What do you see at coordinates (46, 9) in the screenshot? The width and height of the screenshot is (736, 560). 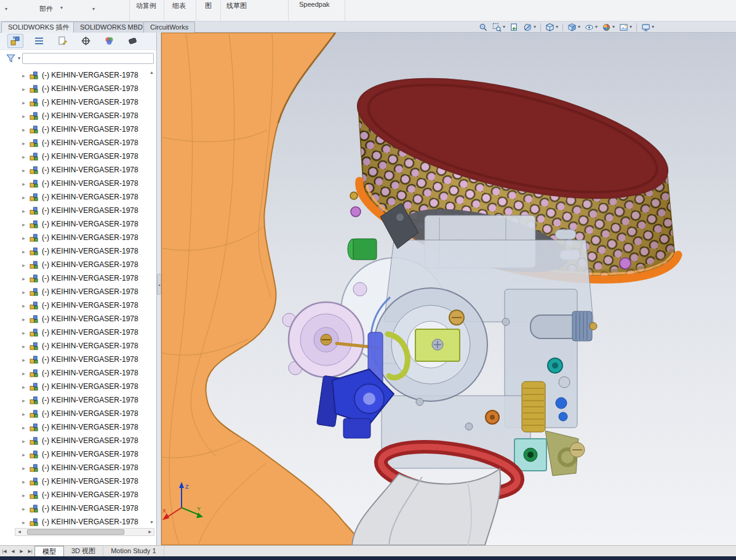 I see `ribbon-item-components: 部件` at bounding box center [46, 9].